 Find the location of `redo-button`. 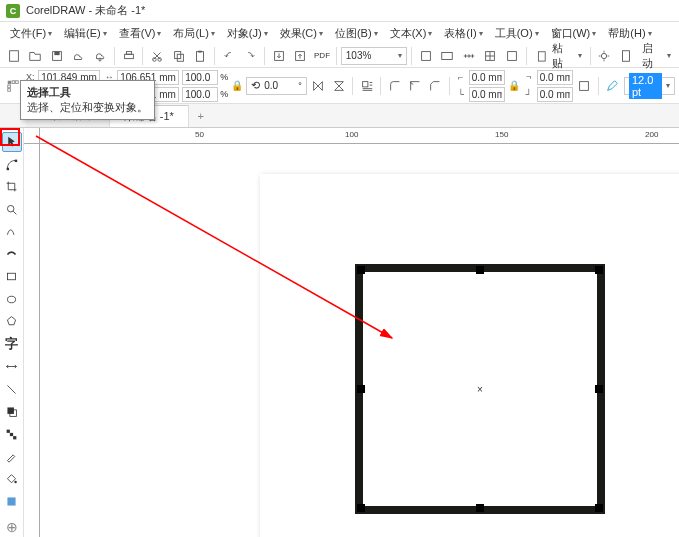

redo-button is located at coordinates (251, 56).